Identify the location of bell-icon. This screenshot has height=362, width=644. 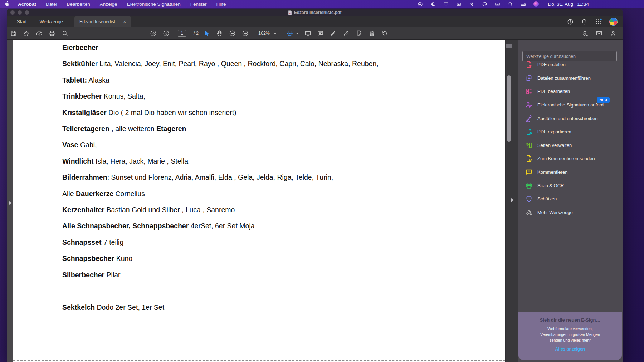
(584, 22).